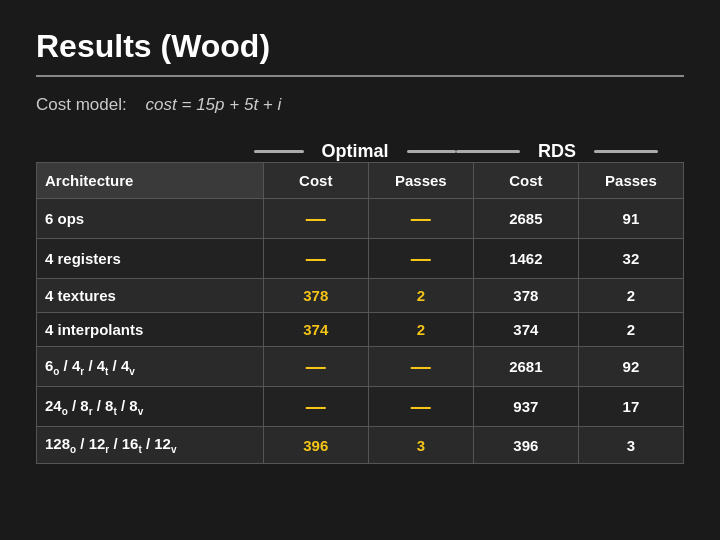 This screenshot has height=540, width=720. I want to click on optimal-line-left, so click(279, 152).